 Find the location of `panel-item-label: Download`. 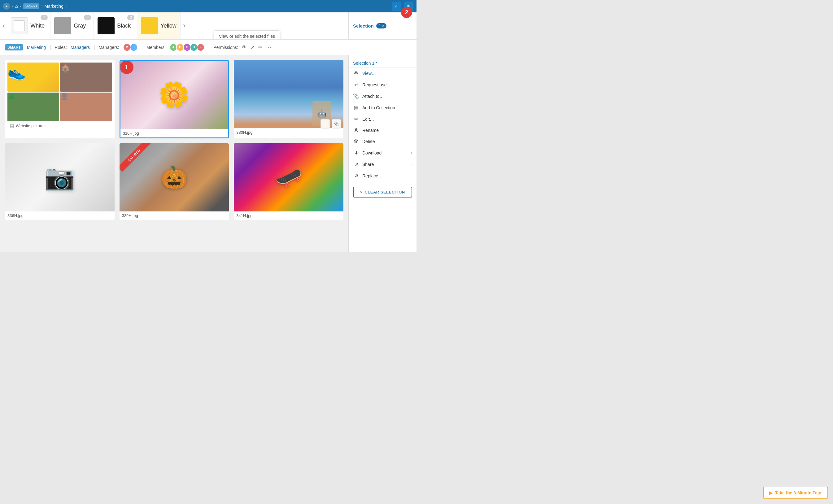

panel-item-label: Download is located at coordinates (372, 153).